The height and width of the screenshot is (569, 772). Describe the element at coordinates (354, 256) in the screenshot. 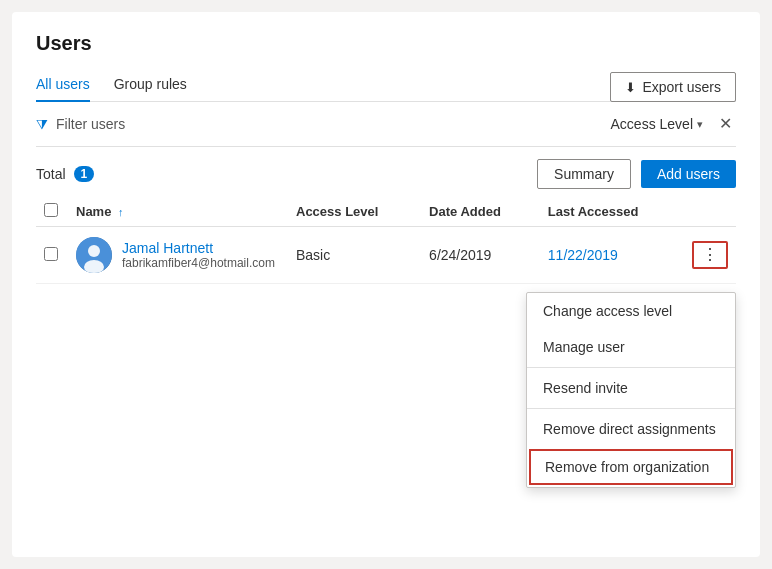

I see `access-level-cell: Basic` at that location.